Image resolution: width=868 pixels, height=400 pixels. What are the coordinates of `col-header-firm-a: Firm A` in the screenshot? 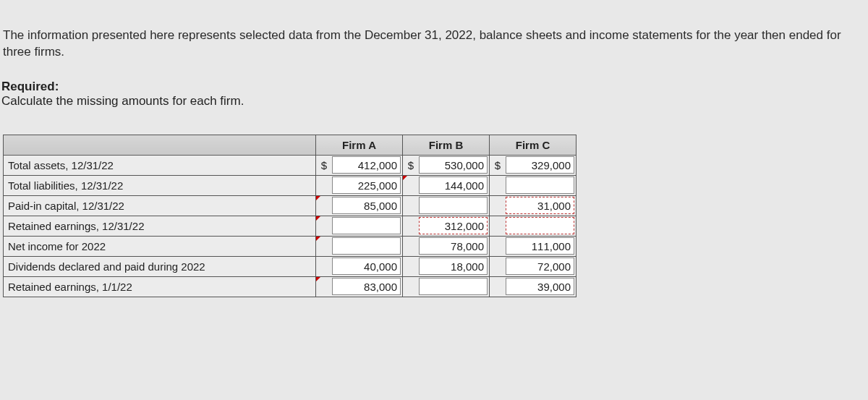 It's located at (359, 145).